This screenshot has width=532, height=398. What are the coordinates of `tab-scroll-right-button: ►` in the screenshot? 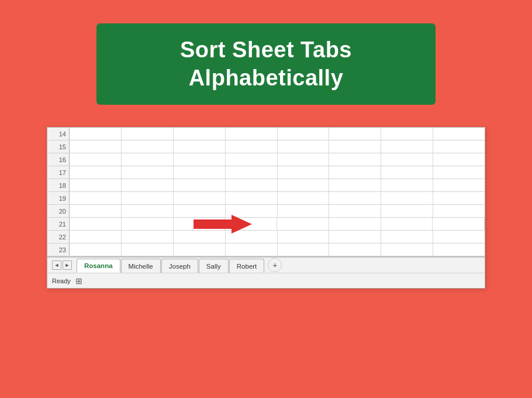 It's located at (67, 265).